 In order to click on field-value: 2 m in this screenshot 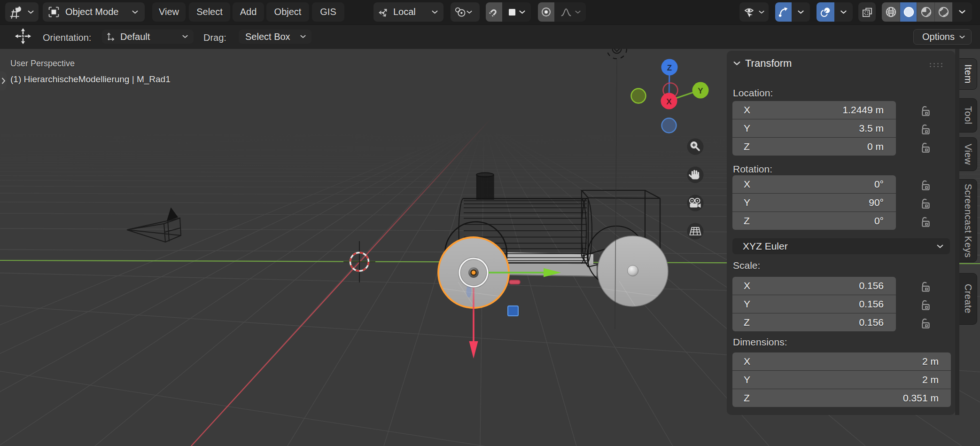, I will do `click(930, 380)`.